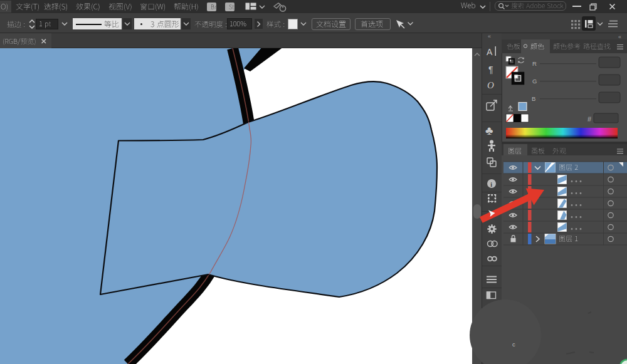 Image resolution: width=627 pixels, height=364 pixels. What do you see at coordinates (514, 345) in the screenshot?
I see `svg-text: c` at bounding box center [514, 345].